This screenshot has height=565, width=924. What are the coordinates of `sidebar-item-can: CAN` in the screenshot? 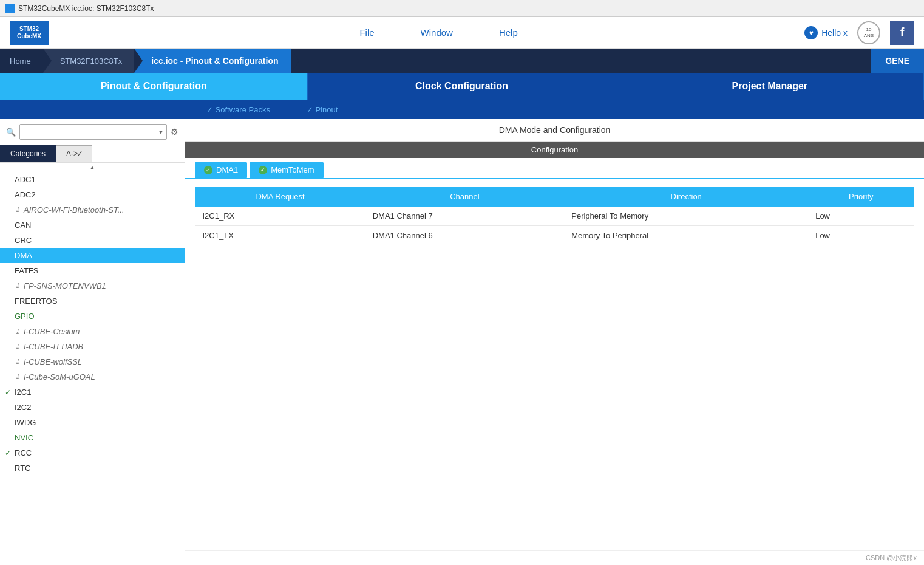 It's located at (92, 225).